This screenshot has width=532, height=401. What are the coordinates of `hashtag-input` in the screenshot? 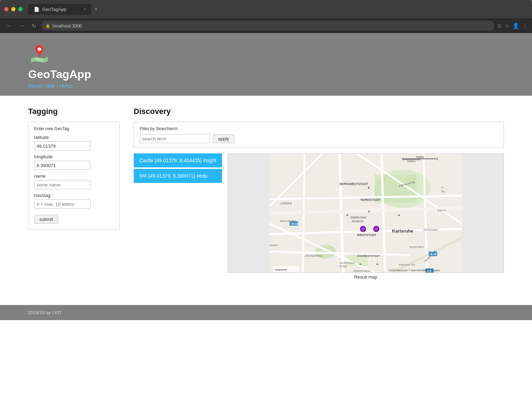 It's located at (62, 204).